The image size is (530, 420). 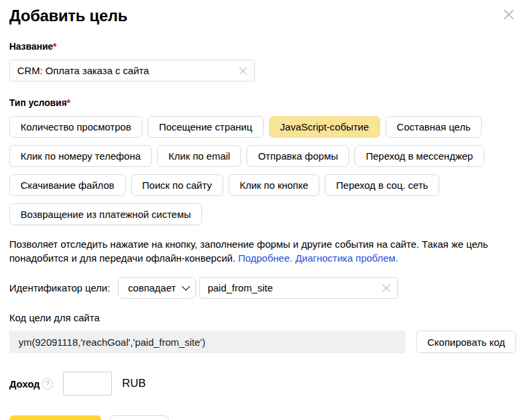 I want to click on chip-payment-return: Возвращение из платежной системы, so click(x=106, y=215).